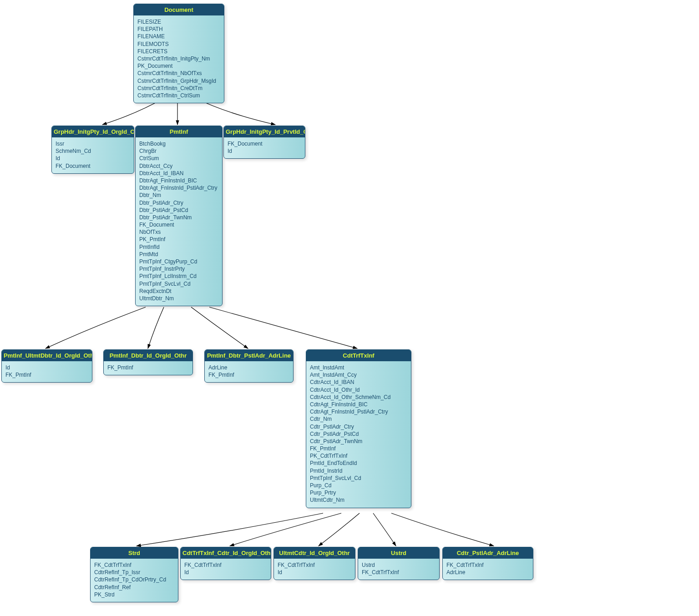 The height and width of the screenshot is (616, 699). I want to click on entity-ultmtcdtr-orgid: UltmtCdtr_Id_OrgId_Othr FK_CdtTrfTxInfId, so click(314, 563).